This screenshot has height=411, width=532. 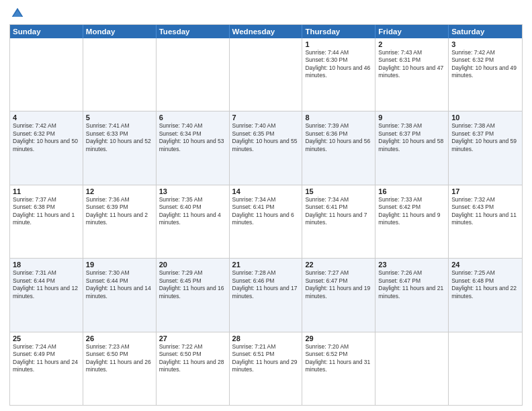 I want to click on logo, so click(x=17, y=13).